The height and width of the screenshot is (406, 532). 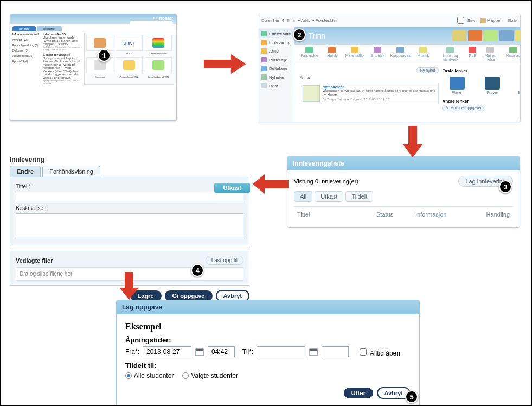 What do you see at coordinates (268, 366) in the screenshot?
I see `tildel-label: Tildelt til:` at bounding box center [268, 366].